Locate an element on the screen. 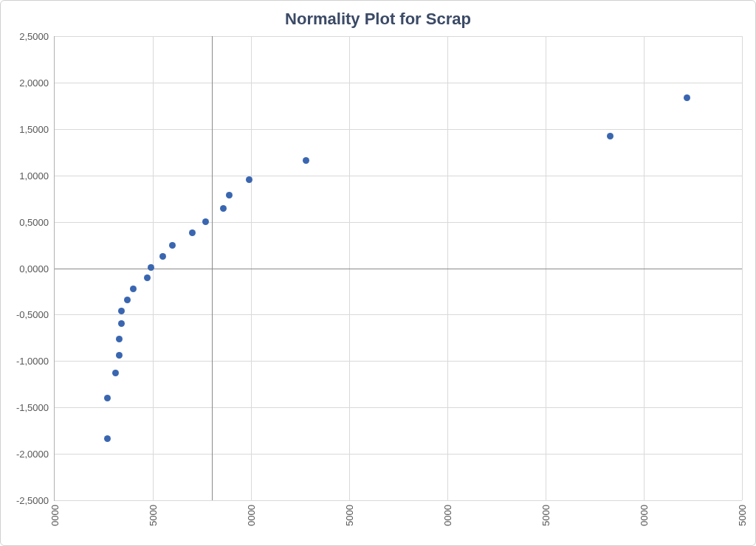 The width and height of the screenshot is (756, 546). y-axis-line is located at coordinates (213, 269).